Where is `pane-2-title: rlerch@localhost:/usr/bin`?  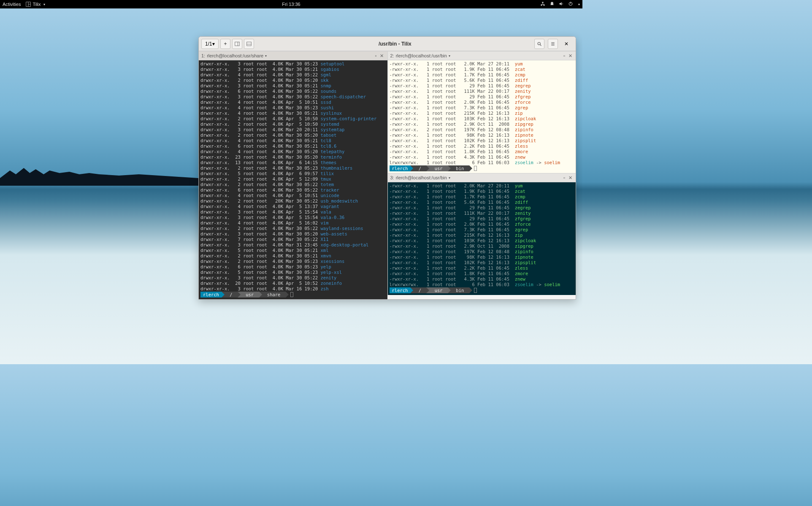
pane-2-title: rlerch@localhost:/usr/bin is located at coordinates (421, 56).